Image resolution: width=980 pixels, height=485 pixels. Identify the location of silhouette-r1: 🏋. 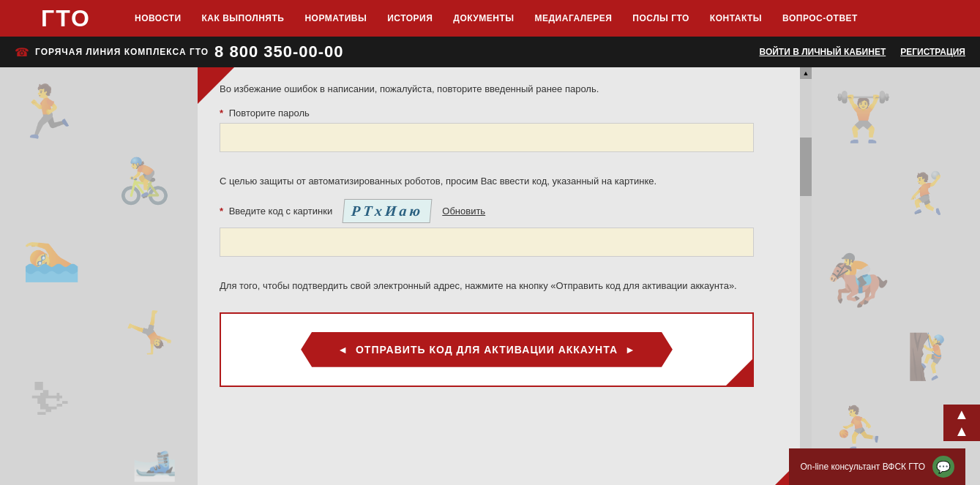
(864, 117).